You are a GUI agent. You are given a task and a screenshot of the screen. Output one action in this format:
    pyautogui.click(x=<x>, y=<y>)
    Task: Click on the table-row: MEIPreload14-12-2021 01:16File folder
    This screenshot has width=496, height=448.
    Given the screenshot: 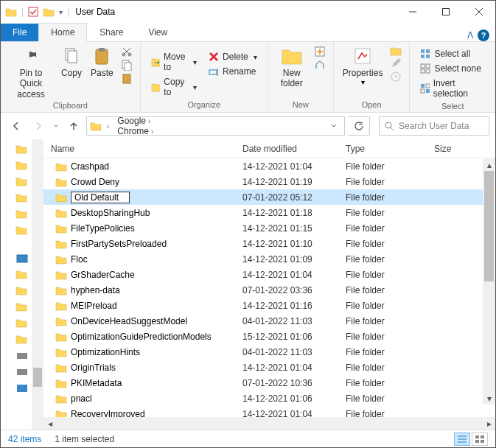 What is the action you would take?
    pyautogui.click(x=270, y=305)
    